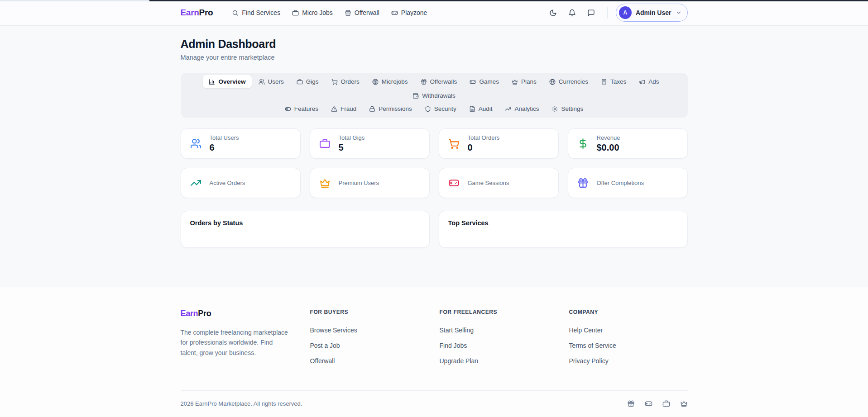 The image size is (868, 417). Describe the element at coordinates (489, 81) in the screenshot. I see `tab-label: Games` at that location.